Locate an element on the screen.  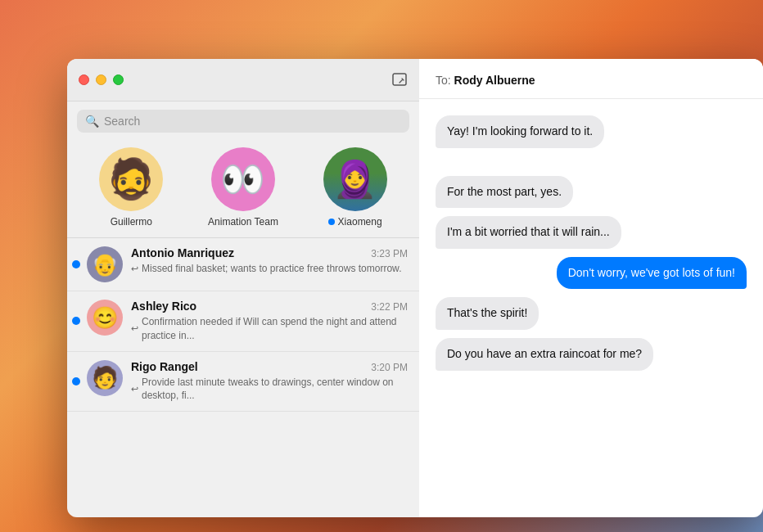
message-item-antonio: 👴 Antonio Manriquez 3:23 PM ↩ Missed fin… is located at coordinates (243, 265).